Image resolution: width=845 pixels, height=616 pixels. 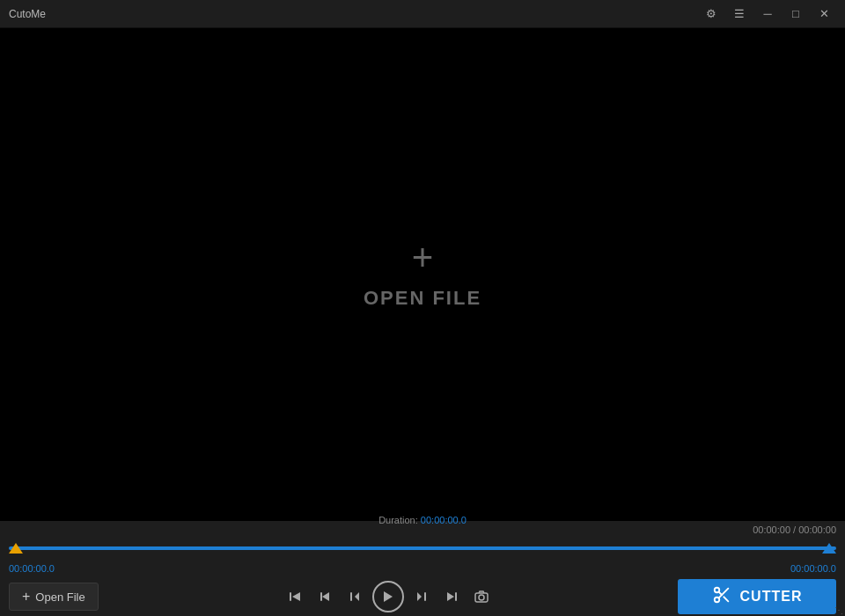 I want to click on timeline-area, so click(x=422, y=548).